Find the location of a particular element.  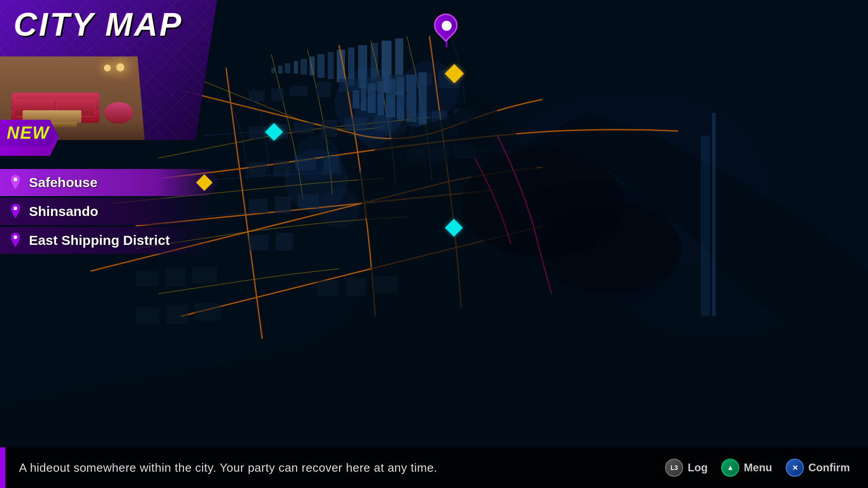

new-badge-text: New is located at coordinates (31, 133).